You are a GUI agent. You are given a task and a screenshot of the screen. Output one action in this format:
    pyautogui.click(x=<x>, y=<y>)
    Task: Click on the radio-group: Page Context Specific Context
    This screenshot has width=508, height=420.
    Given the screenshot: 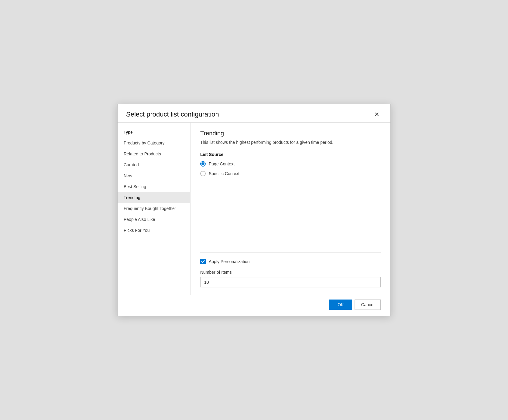 What is the action you would take?
    pyautogui.click(x=290, y=169)
    